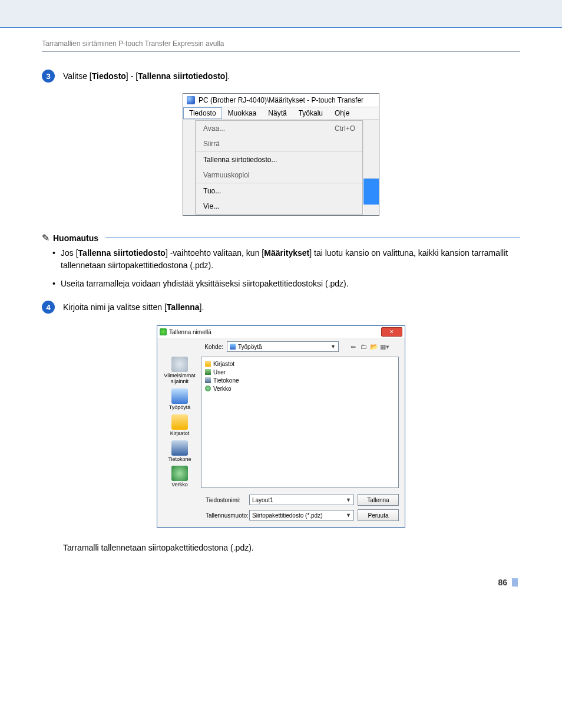 The width and height of the screenshot is (562, 728). Describe the element at coordinates (190, 167) in the screenshot. I see `ptouch-sidebar` at that location.